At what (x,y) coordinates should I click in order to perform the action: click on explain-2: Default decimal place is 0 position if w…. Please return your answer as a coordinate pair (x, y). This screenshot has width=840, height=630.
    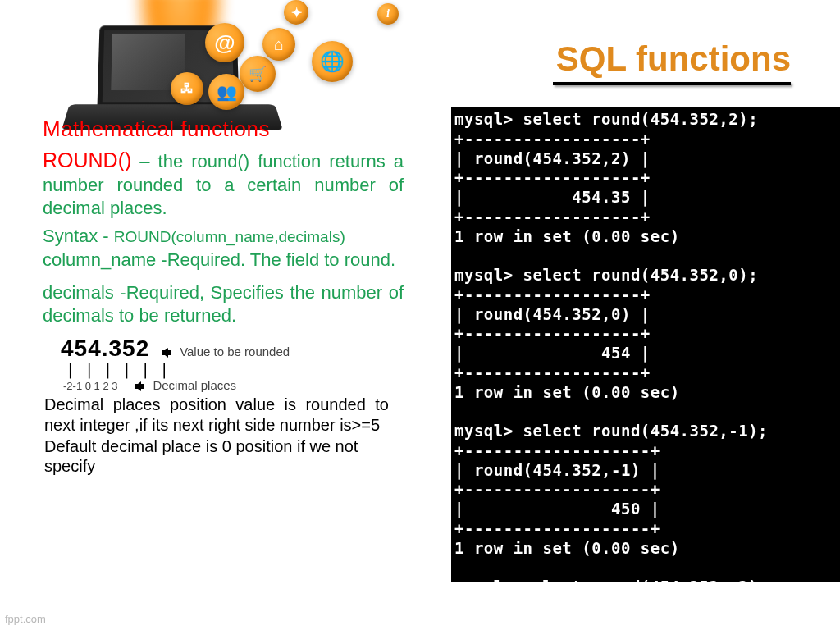
    Looking at the image, I should click on (217, 456).